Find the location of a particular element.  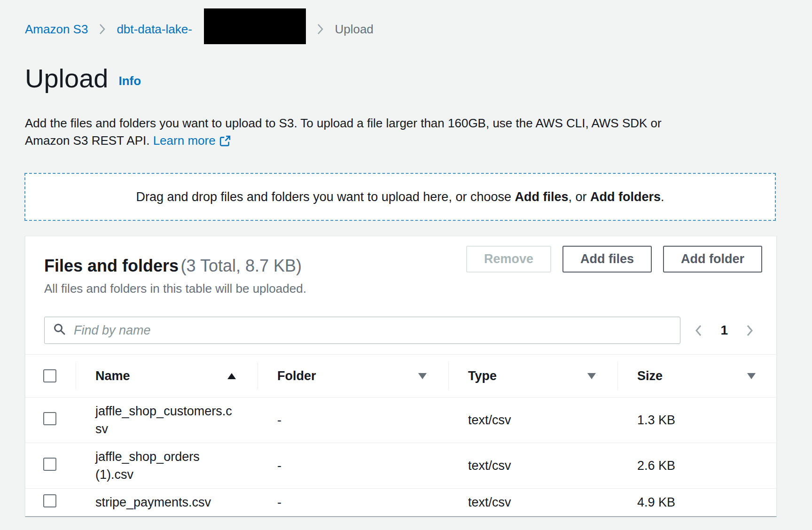

header-checkbox-cell is located at coordinates (51, 376).